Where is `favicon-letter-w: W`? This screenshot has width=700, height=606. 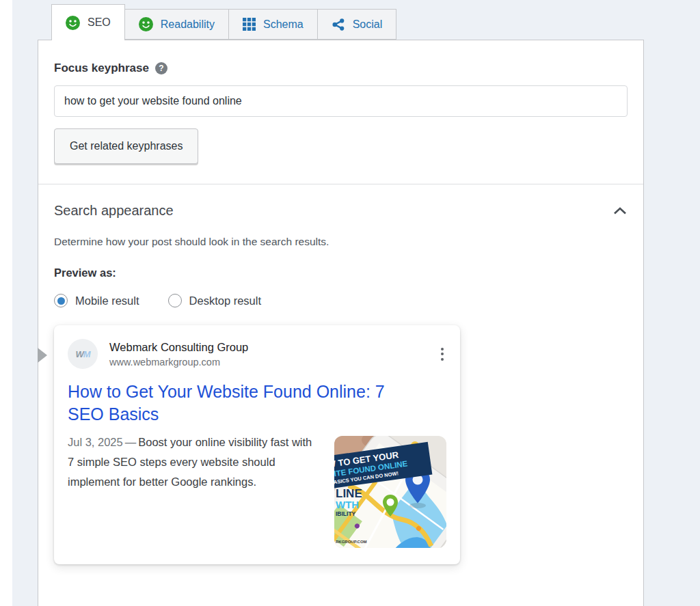
favicon-letter-w: W is located at coordinates (79, 354).